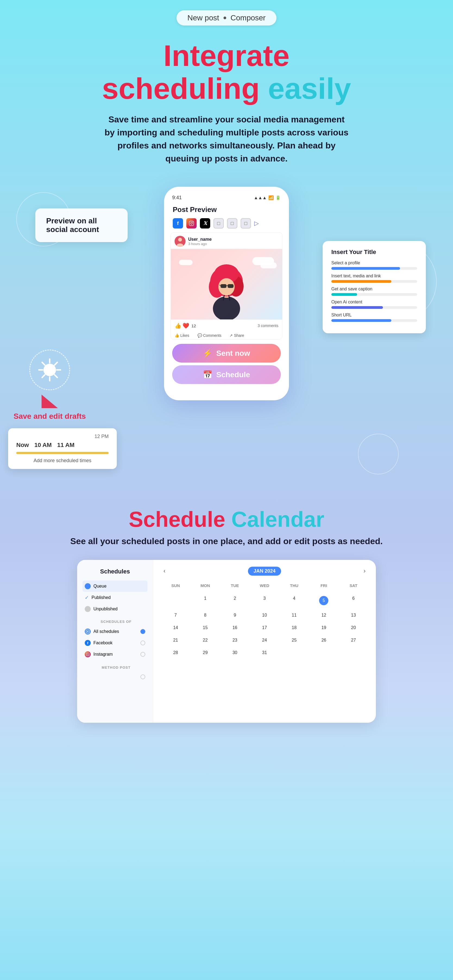 Image resolution: width=453 pixels, height=980 pixels. What do you see at coordinates (205, 653) in the screenshot?
I see `cal-day-29: 29` at bounding box center [205, 653].